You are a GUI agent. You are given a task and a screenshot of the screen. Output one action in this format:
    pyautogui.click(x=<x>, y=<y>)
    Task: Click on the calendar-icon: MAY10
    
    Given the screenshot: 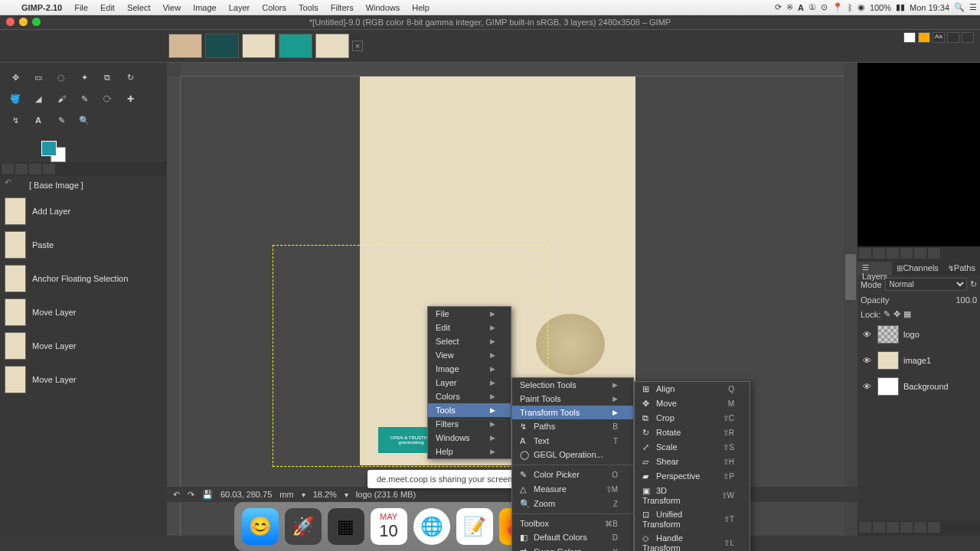 What is the action you would take?
    pyautogui.click(x=389, y=527)
    